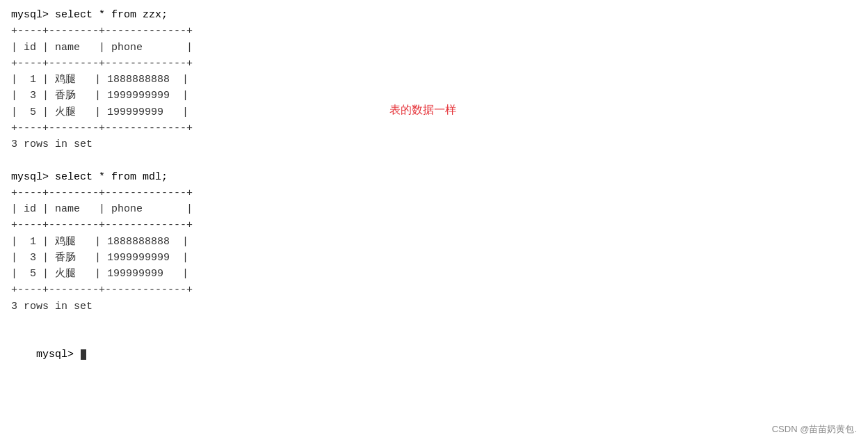 Image resolution: width=868 pixels, height=444 pixels. Describe the element at coordinates (434, 15) in the screenshot. I see `query-1-prompt: mysql> select * from zzx;` at that location.